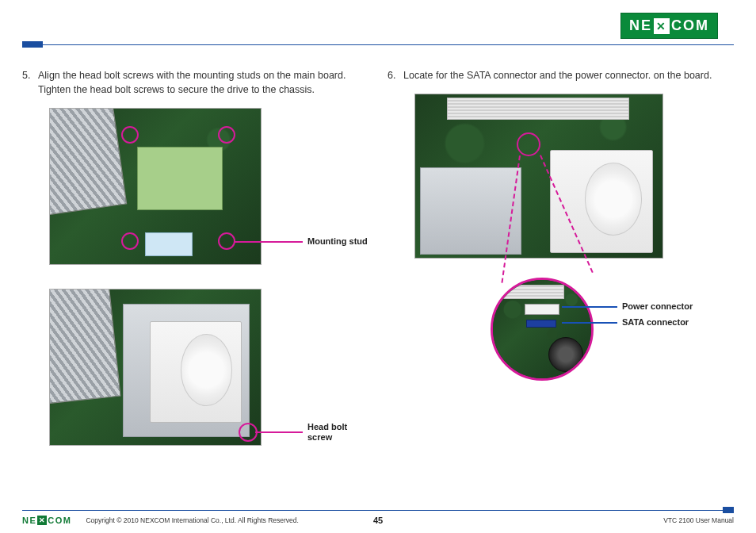  What do you see at coordinates (561, 75) in the screenshot?
I see `step-6: 6. Locate for the SATA connector and the…` at bounding box center [561, 75].